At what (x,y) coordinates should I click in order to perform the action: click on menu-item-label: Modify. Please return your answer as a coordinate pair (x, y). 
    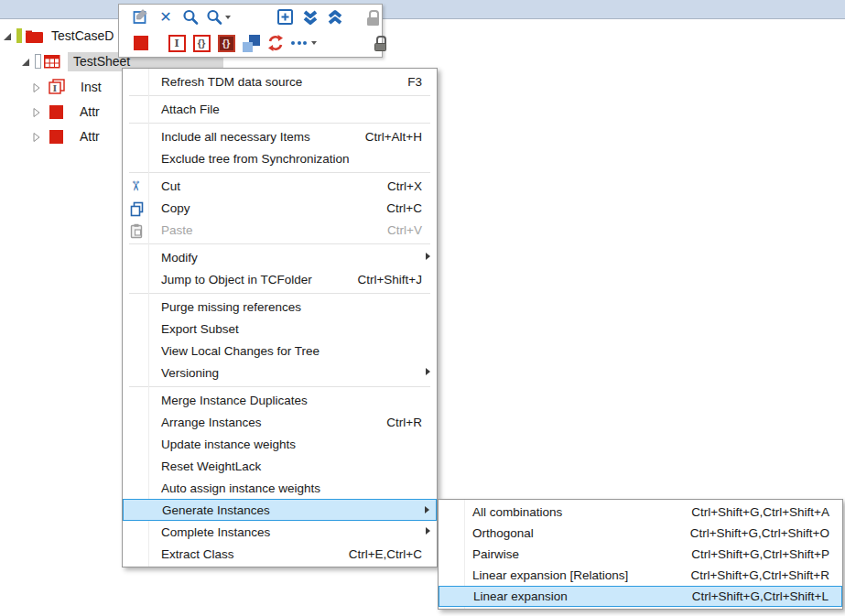
    Looking at the image, I should click on (291, 258).